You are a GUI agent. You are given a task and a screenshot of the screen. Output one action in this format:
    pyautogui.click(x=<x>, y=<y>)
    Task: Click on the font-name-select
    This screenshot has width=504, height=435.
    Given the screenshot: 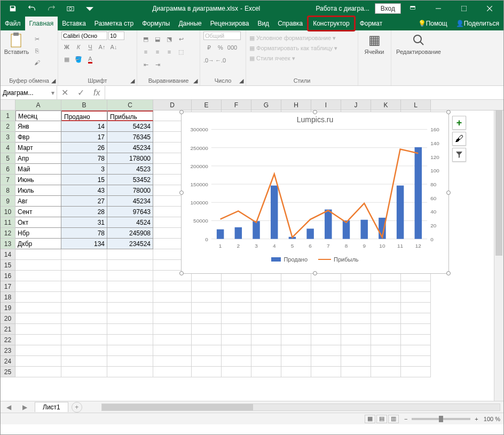 What is the action you would take?
    pyautogui.click(x=84, y=36)
    